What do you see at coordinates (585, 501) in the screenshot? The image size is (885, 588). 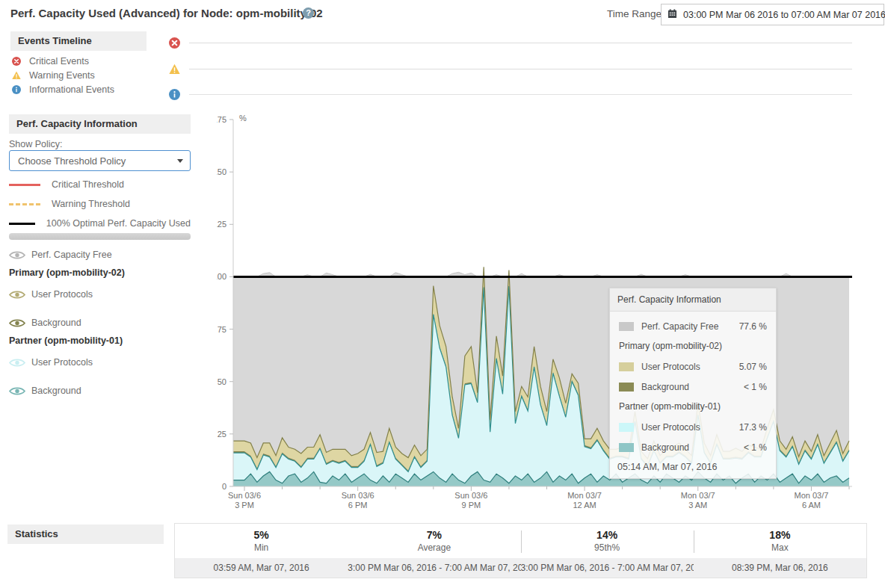 I see `svg-text: Mon 03/712 AM` at bounding box center [585, 501].